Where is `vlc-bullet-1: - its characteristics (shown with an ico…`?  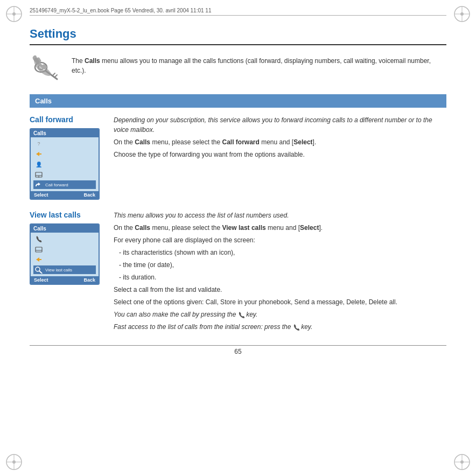
vlc-bullet-1: - its characteristics (shown with an ico… is located at coordinates (283, 253).